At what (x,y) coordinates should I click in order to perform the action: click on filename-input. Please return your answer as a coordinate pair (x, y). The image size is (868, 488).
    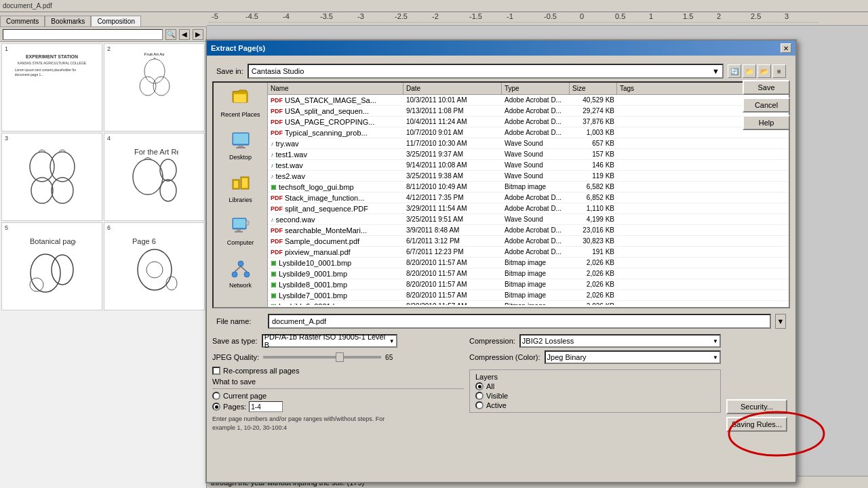
    Looking at the image, I should click on (519, 321).